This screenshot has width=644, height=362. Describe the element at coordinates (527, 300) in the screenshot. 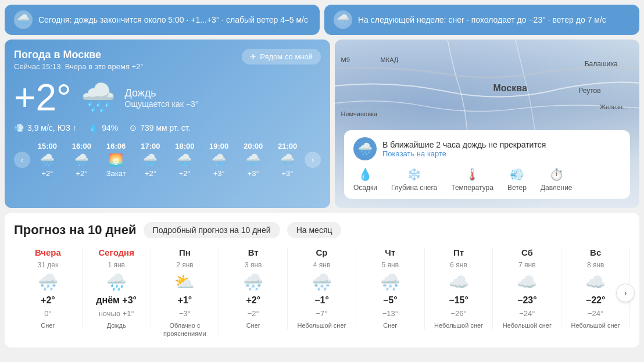

I see `day-temp-high: −23°` at that location.